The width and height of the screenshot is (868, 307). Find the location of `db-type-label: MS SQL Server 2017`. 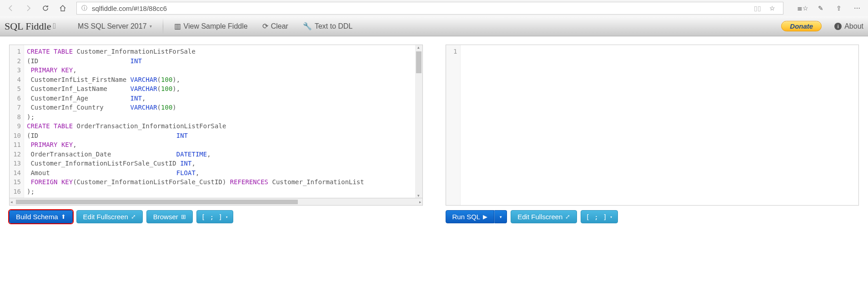

db-type-label: MS SQL Server 2017 is located at coordinates (112, 26).